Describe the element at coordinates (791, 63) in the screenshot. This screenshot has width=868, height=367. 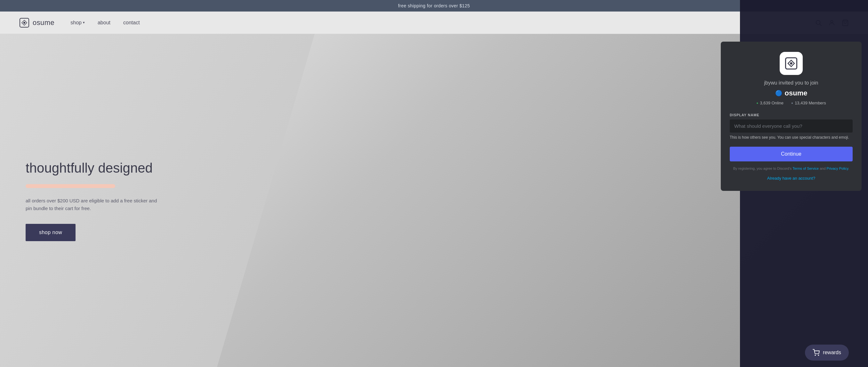
I see `discord-logo-wrap` at that location.